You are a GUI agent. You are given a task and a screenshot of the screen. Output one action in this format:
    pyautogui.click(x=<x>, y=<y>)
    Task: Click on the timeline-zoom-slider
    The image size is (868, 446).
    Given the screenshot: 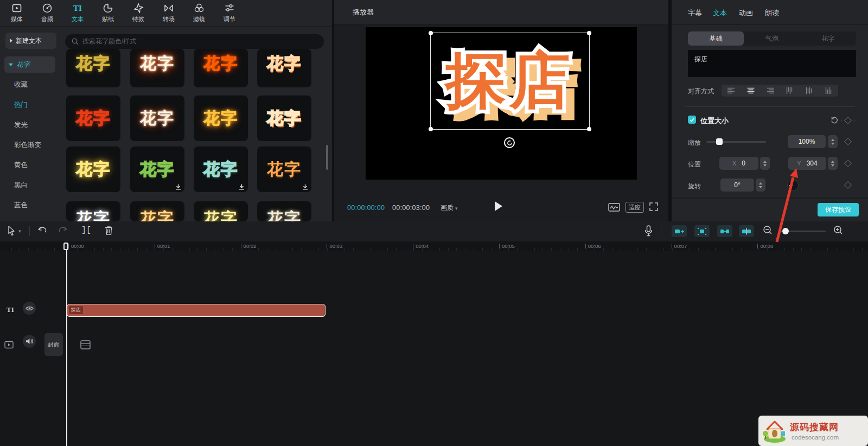 What is the action you would take?
    pyautogui.click(x=802, y=231)
    